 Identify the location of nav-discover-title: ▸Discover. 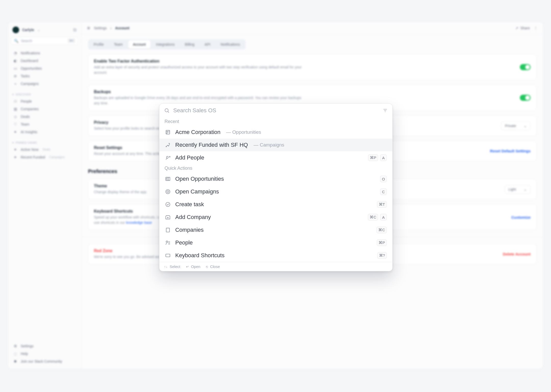
(44, 95).